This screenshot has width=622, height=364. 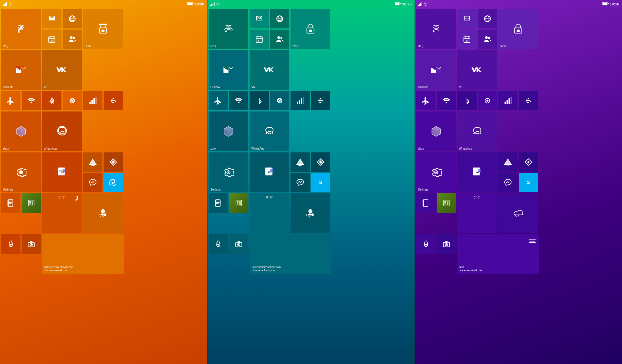 What do you see at coordinates (31, 203) in the screenshot?
I see `tile-minecraft` at bounding box center [31, 203].